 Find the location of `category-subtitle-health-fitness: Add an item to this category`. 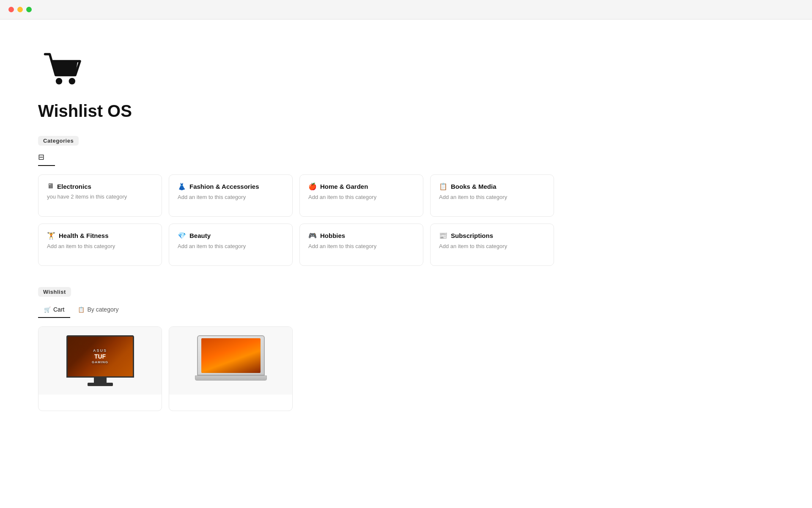

category-subtitle-health-fitness: Add an item to this category is located at coordinates (100, 246).